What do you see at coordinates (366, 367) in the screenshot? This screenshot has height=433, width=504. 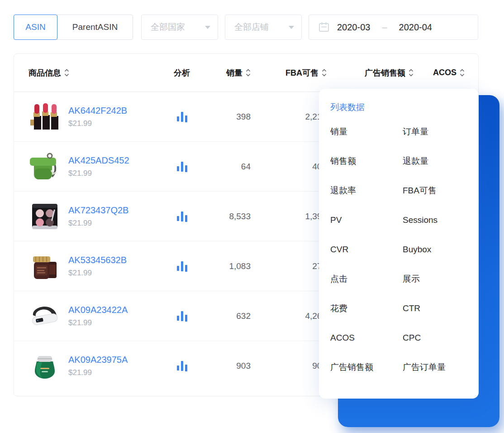 I see `popover-item-ad-sales: 广告销售额` at bounding box center [366, 367].